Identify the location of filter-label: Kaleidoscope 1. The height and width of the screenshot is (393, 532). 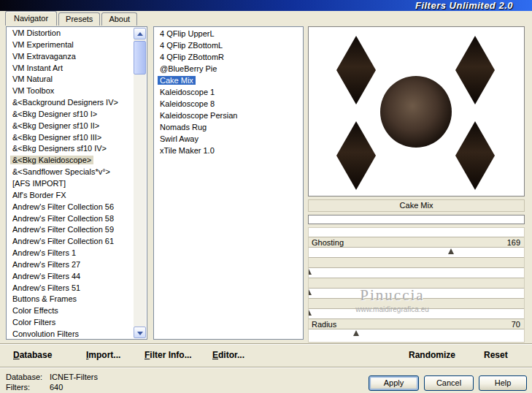
(187, 92).